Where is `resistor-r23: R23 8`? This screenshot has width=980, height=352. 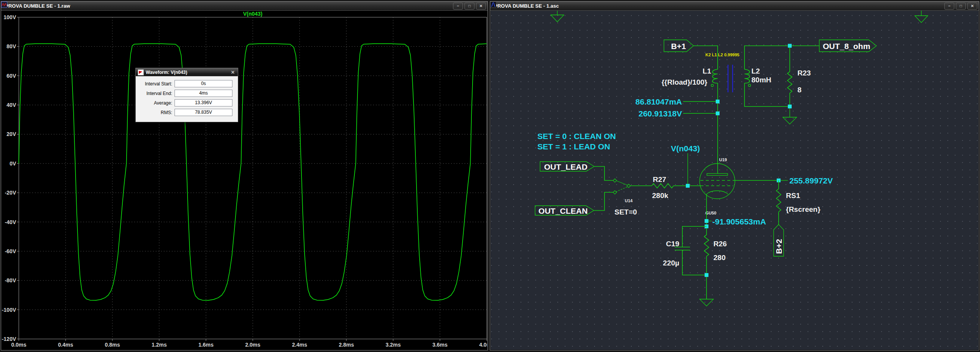 resistor-r23: R23 8 is located at coordinates (799, 81).